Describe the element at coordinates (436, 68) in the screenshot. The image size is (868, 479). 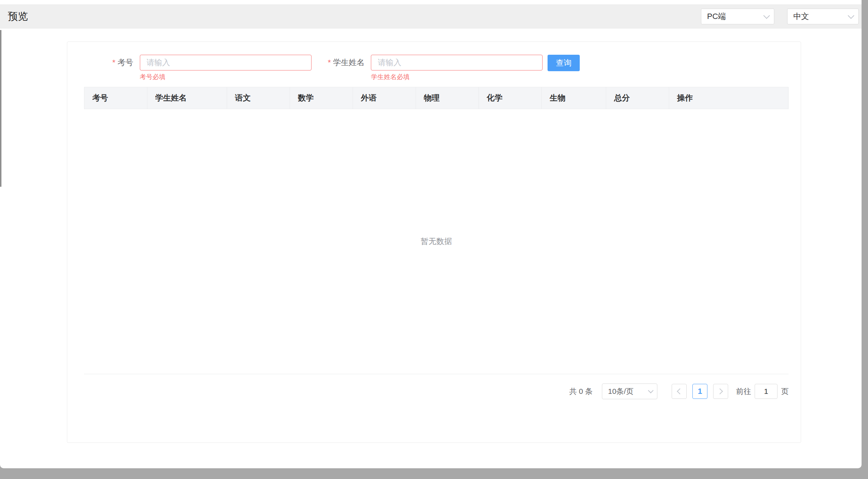
I see `form-item-student-name: *学生姓名 学生姓名必填` at that location.